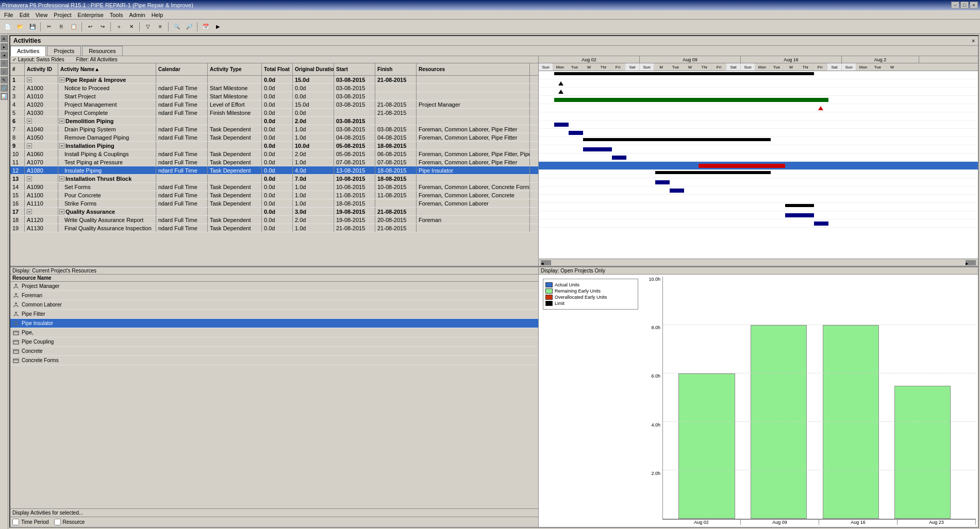 The height and width of the screenshot is (529, 980). I want to click on menu-help: Help, so click(158, 15).